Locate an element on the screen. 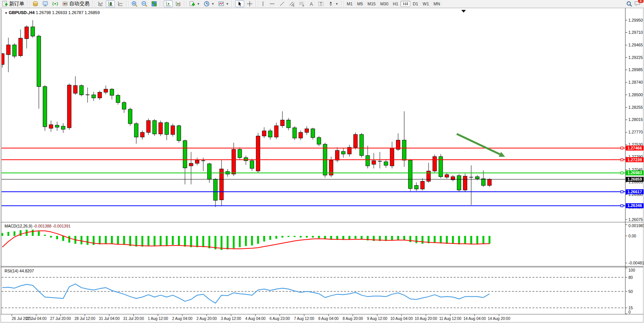  timeframe-D1: D1 is located at coordinates (415, 4).